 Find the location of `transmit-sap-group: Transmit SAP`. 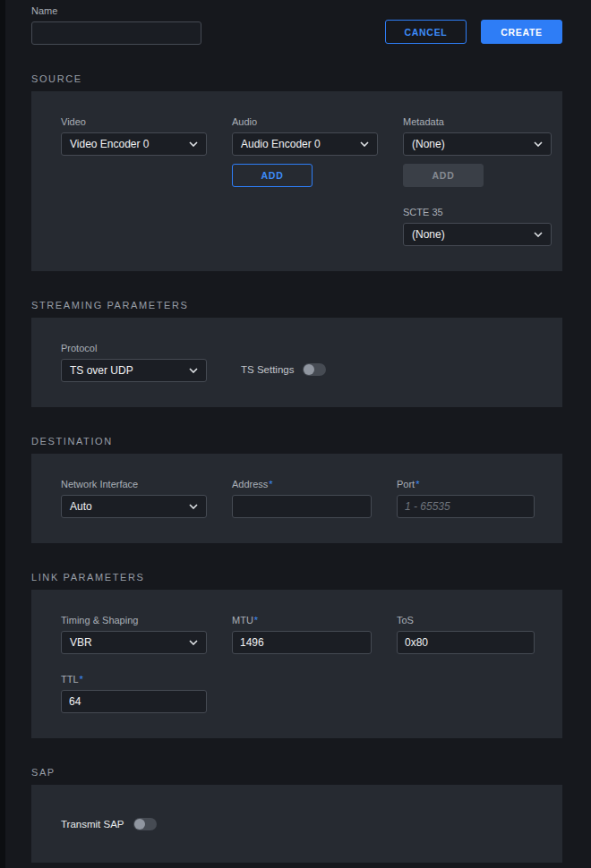

transmit-sap-group: Transmit SAP is located at coordinates (109, 824).